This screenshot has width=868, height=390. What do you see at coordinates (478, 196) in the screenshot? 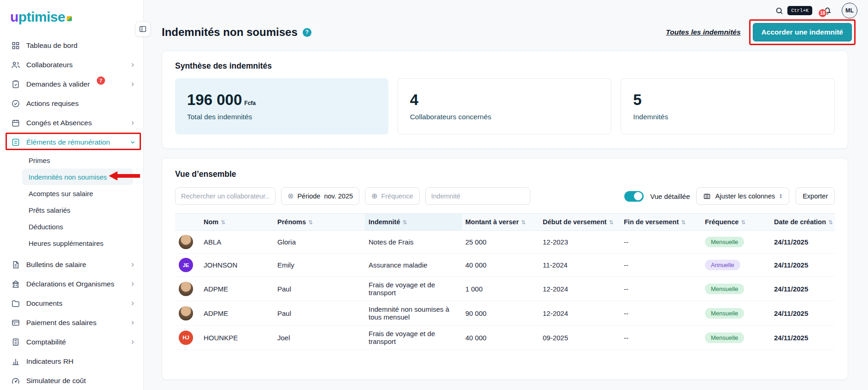
I see `indemnity-filter-input` at bounding box center [478, 196].